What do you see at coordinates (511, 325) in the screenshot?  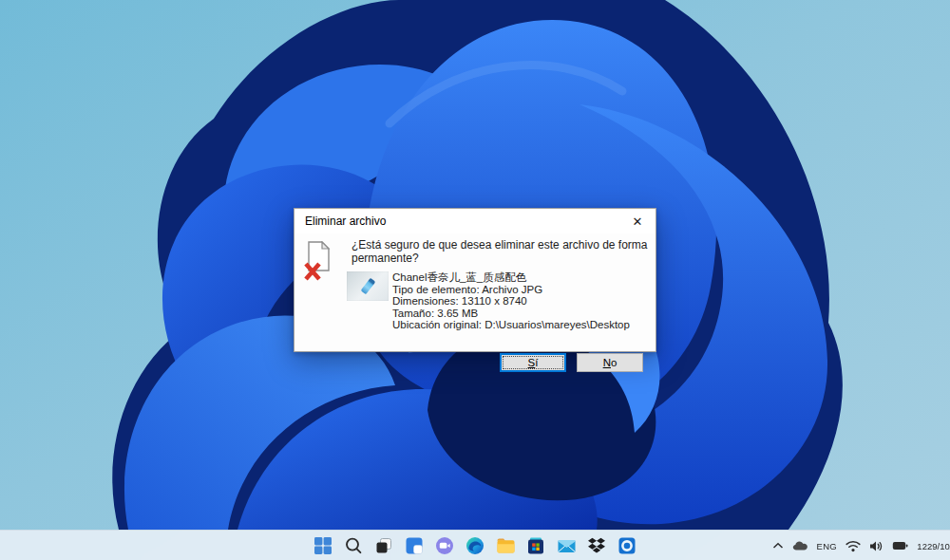 I see `file-location: Ubicación original: D:\Usuarios\mareyes\…` at bounding box center [511, 325].